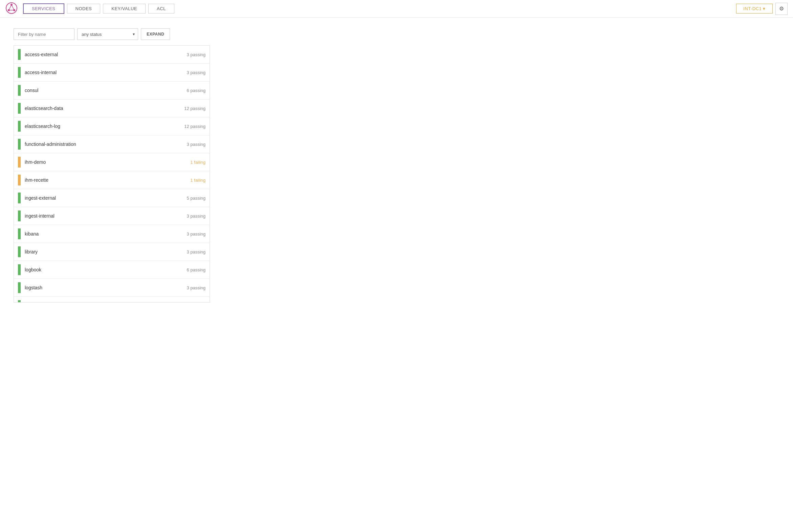 The image size is (793, 532). Describe the element at coordinates (196, 198) in the screenshot. I see `service-status-count: 5 passing` at that location.